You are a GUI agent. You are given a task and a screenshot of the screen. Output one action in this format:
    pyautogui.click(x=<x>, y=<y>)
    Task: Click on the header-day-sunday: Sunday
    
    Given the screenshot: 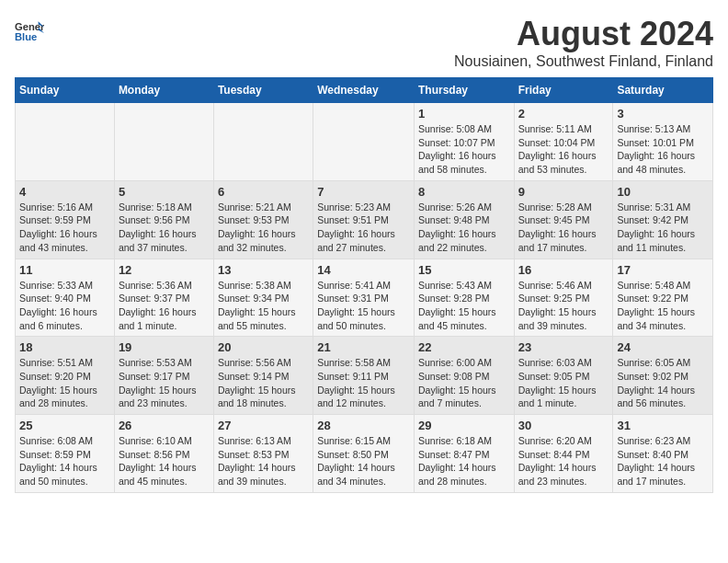 What is the action you would take?
    pyautogui.click(x=65, y=90)
    